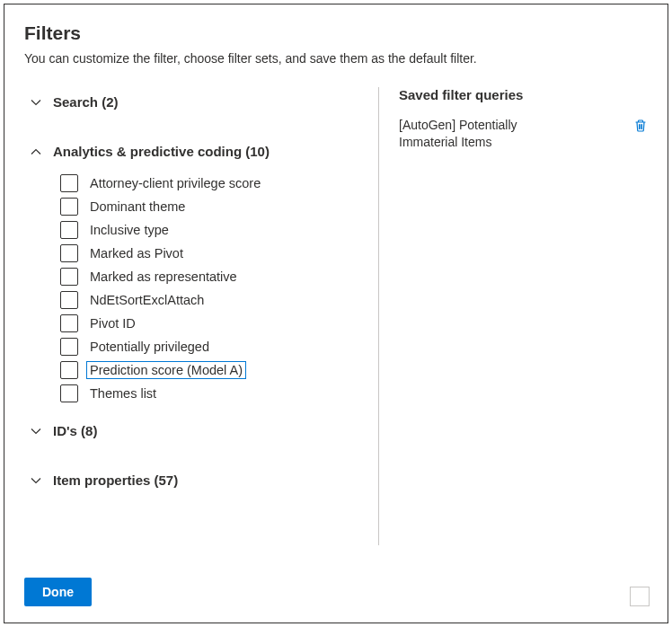 The width and height of the screenshot is (672, 627). What do you see at coordinates (115, 480) in the screenshot?
I see `section-item-properties-label: Item properties (57)` at bounding box center [115, 480].